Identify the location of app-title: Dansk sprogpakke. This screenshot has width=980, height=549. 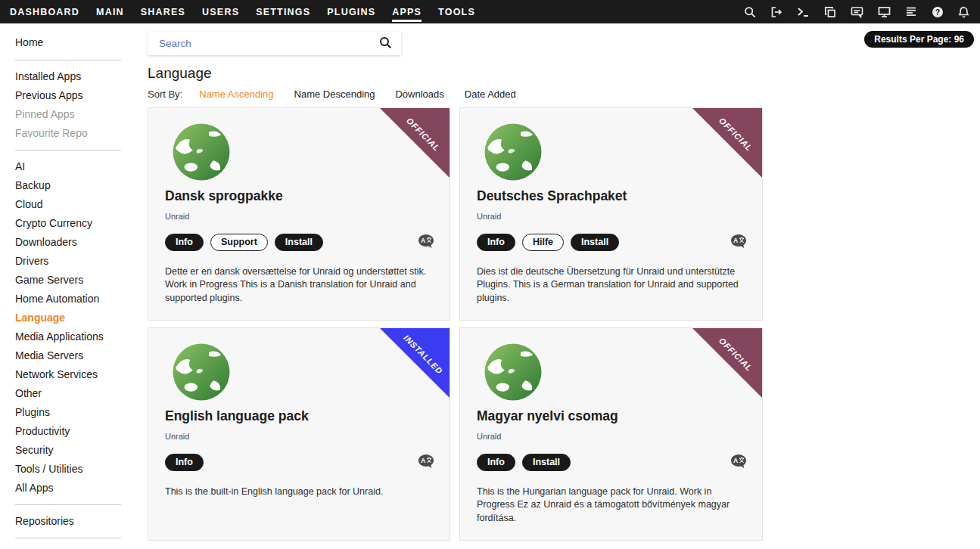
(299, 197).